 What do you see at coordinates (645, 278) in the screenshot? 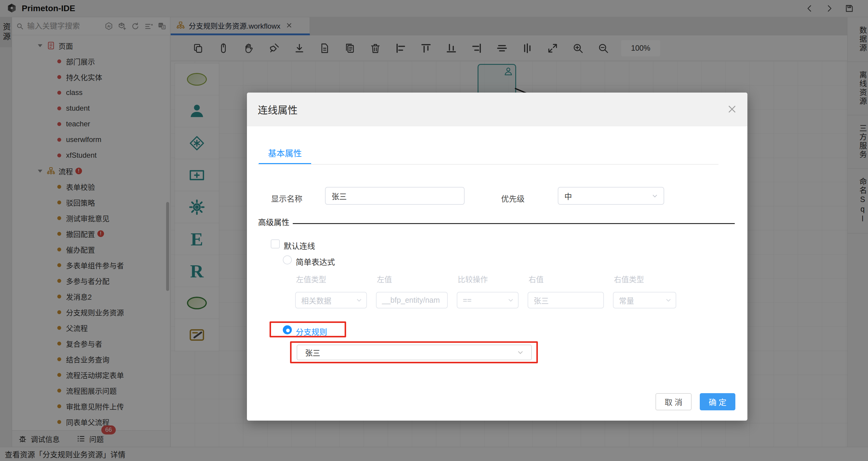
I see `expression-header: 右值类型` at bounding box center [645, 278].